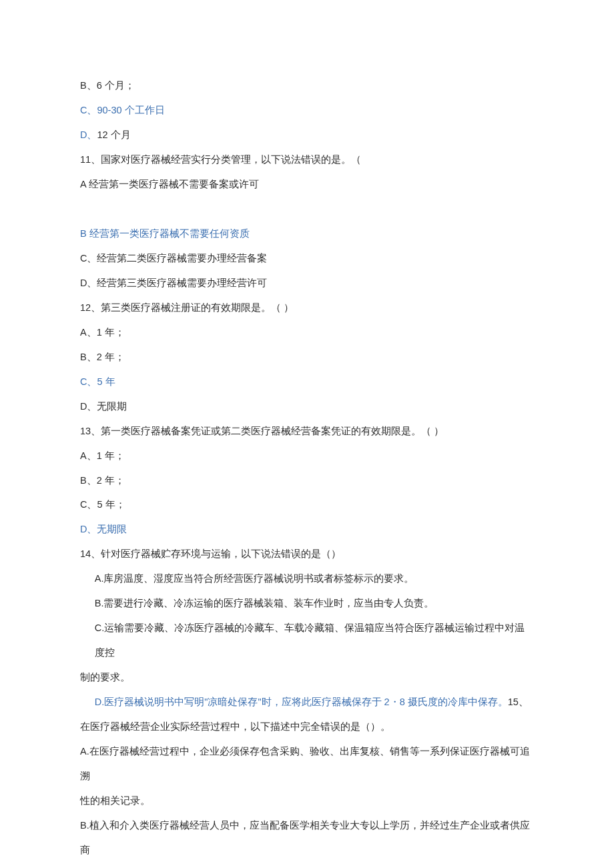 Image resolution: width=614 pixels, height=868 pixels. I want to click on text-line: D、12 个月, so click(307, 135).